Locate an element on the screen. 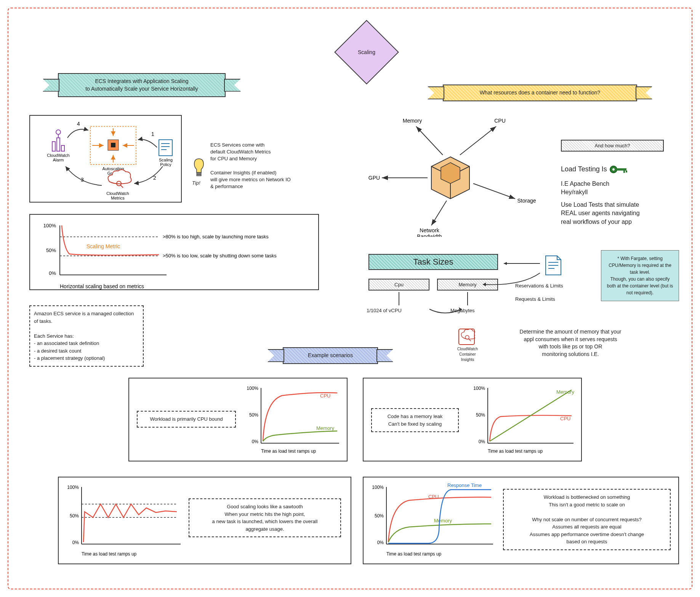 Image resolution: width=700 pixels, height=597 pixels. svg-text: Scaling Metric is located at coordinates (103, 246).